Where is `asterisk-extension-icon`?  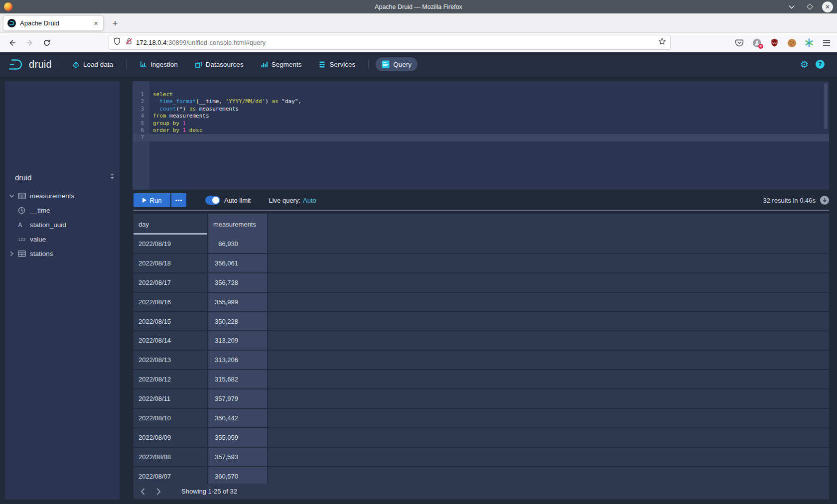 asterisk-extension-icon is located at coordinates (809, 43).